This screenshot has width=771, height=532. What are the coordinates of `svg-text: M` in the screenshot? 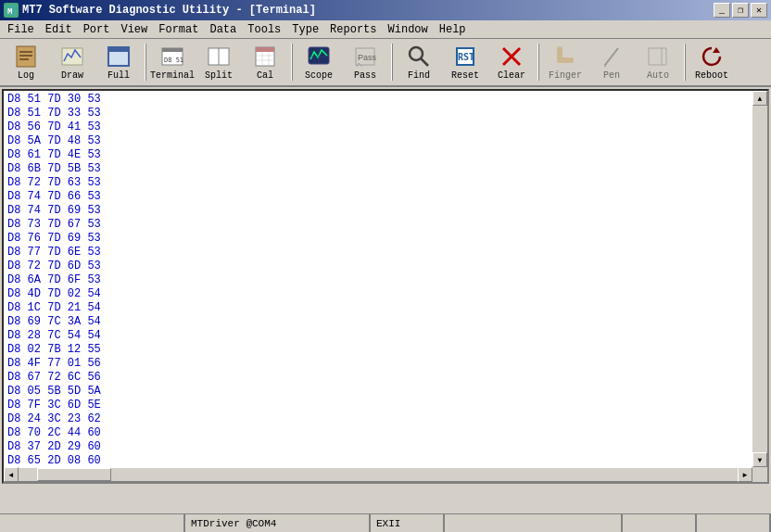 It's located at (9, 12).